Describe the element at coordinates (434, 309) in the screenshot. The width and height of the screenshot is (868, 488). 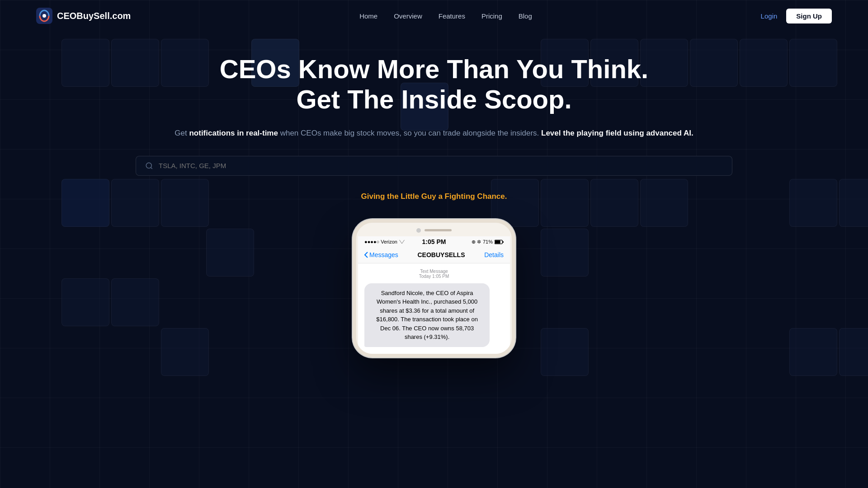
I see `message-body: Text Message Today 1:05 PM Sandford Nico…` at that location.